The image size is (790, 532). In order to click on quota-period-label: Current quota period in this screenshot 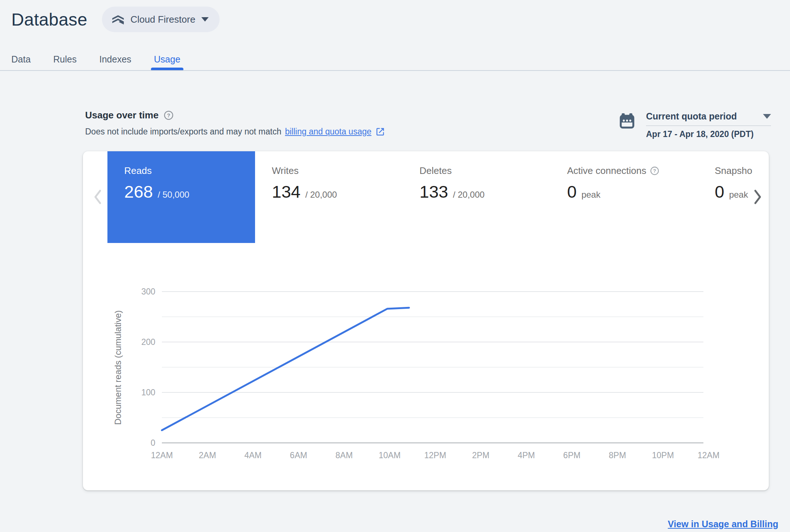, I will do `click(691, 116)`.